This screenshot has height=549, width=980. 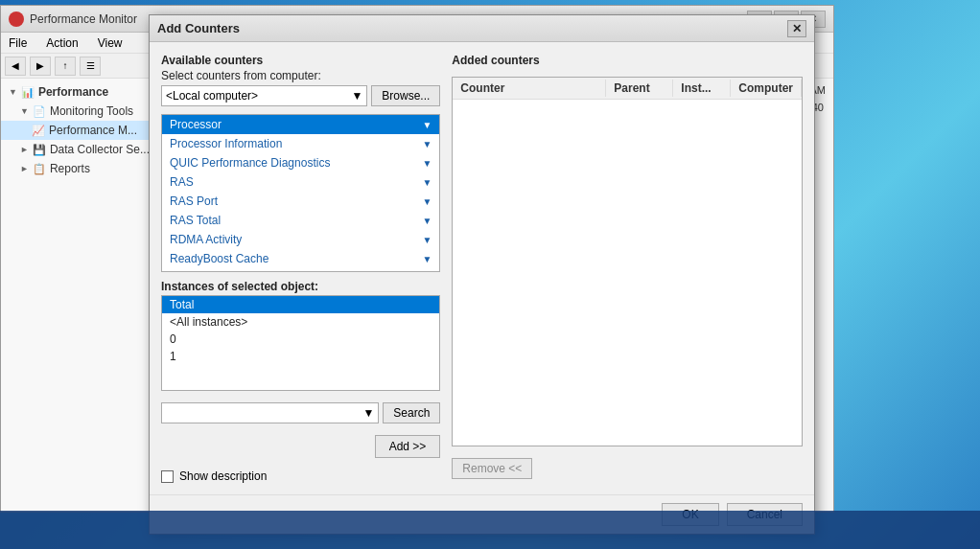 I want to click on search-button: Search, so click(x=411, y=413).